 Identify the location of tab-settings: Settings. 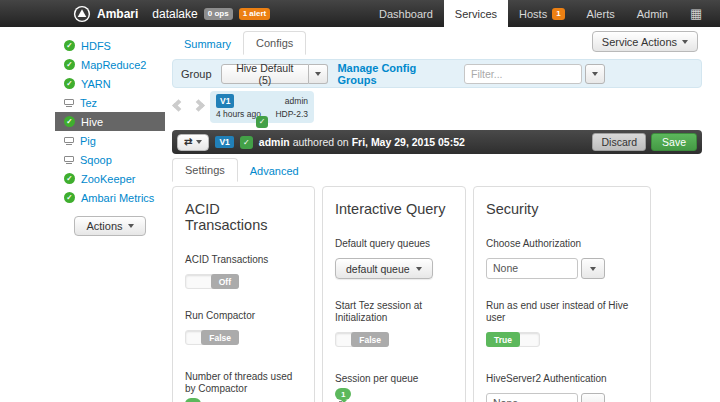
(205, 170).